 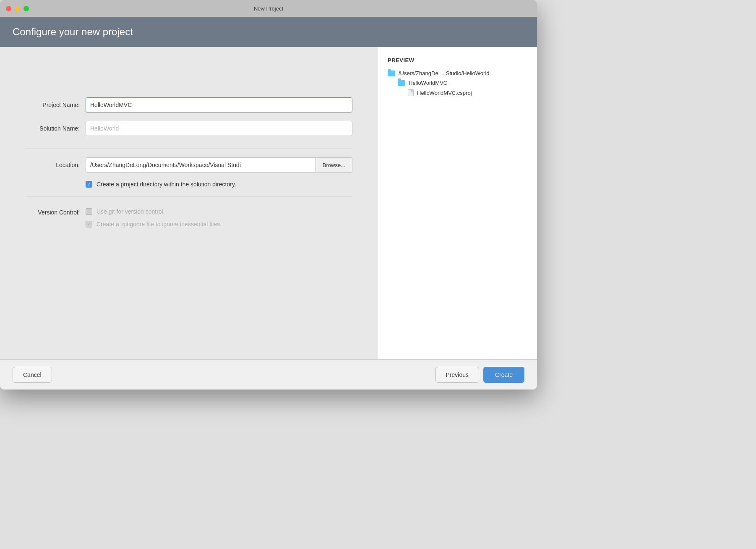 What do you see at coordinates (457, 73) in the screenshot?
I see `tree-item: /Users/ZhangDeL...Studio/HelloWorld` at bounding box center [457, 73].